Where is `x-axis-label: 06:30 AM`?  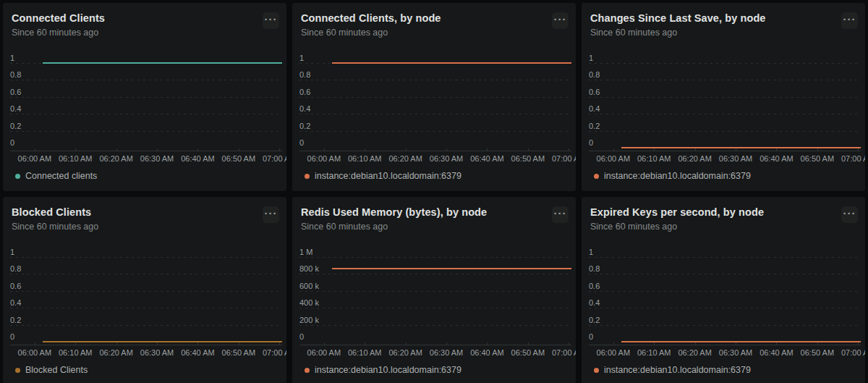 x-axis-label: 06:30 AM is located at coordinates (157, 159).